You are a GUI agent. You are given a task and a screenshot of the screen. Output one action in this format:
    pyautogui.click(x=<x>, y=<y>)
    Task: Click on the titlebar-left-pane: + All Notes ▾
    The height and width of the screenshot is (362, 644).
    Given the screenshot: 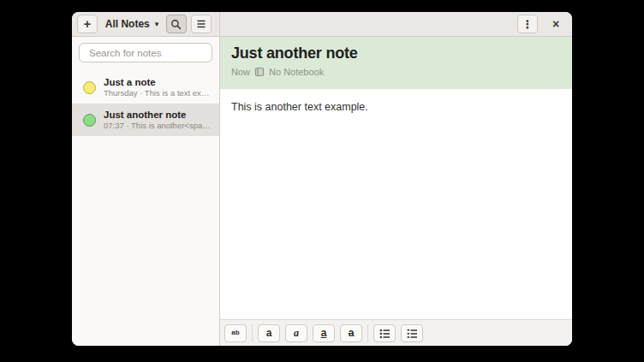 What is the action you would take?
    pyautogui.click(x=146, y=24)
    